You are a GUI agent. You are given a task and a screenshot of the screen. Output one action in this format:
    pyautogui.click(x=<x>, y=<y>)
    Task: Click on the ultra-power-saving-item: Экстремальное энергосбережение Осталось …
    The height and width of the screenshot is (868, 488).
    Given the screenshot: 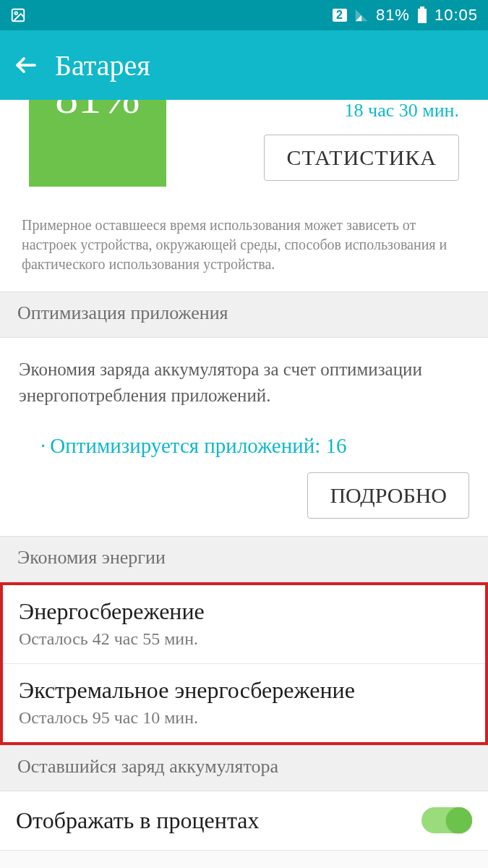 What is the action you would take?
    pyautogui.click(x=244, y=703)
    